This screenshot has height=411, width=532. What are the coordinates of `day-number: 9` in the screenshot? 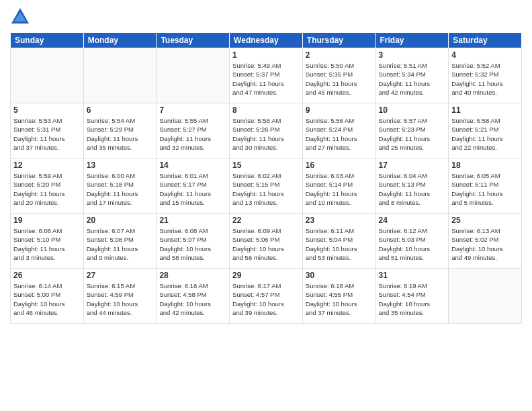 It's located at (339, 110).